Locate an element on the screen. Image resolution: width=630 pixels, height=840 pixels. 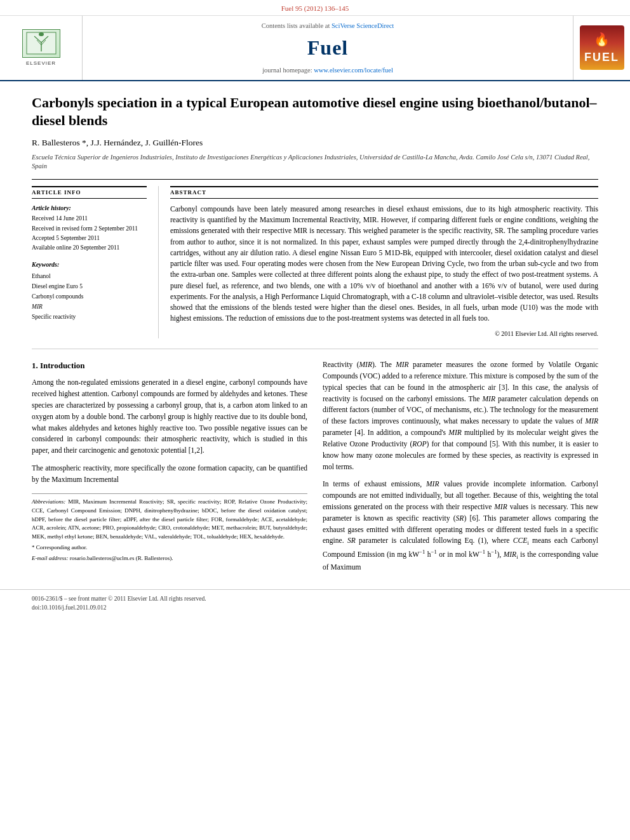
abstract-text: Carbonyl compounds have been lately meas… is located at coordinates (384, 264).